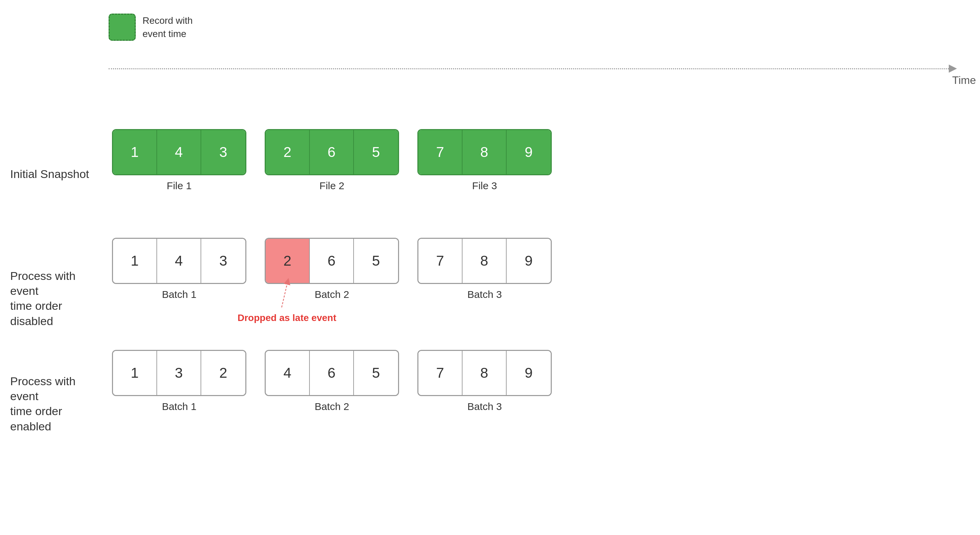 This screenshot has height=535, width=980. Describe the element at coordinates (179, 261) in the screenshot. I see `cell-b1d-2: 4` at that location.